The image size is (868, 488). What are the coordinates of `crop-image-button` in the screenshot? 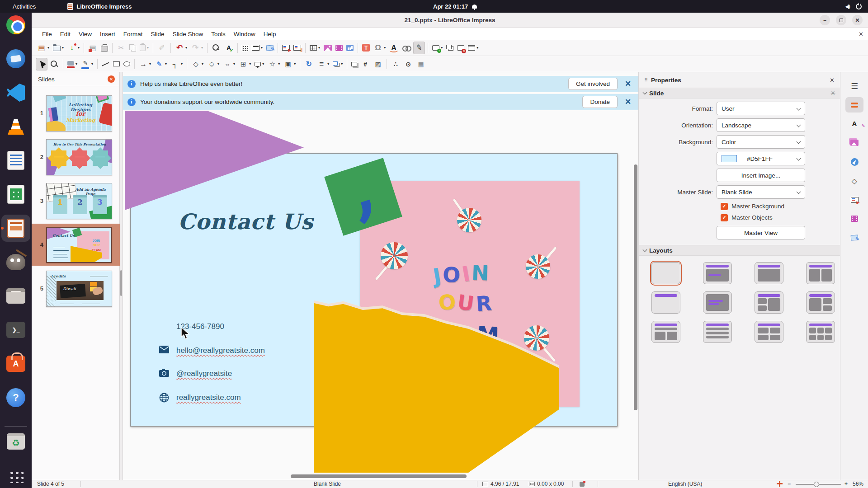 It's located at (365, 64).